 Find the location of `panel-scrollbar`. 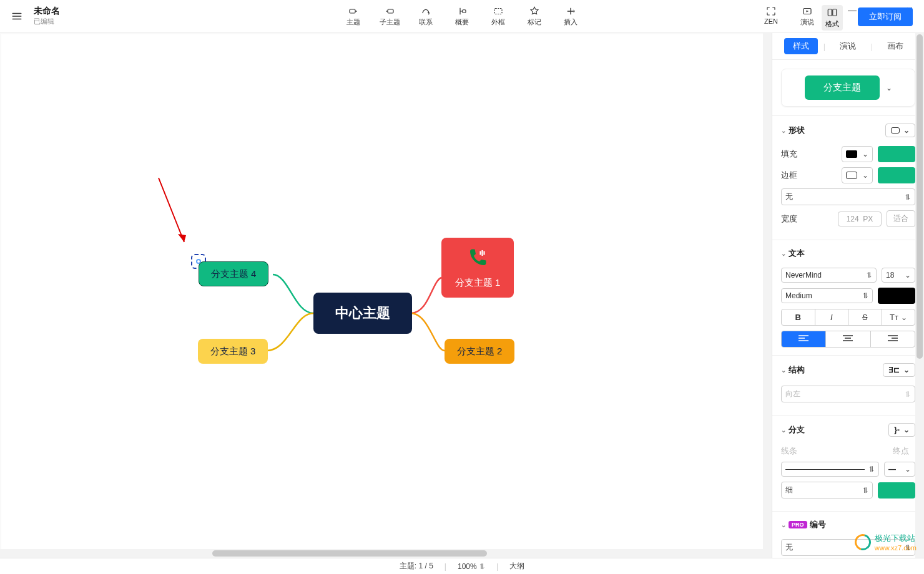

panel-scrollbar is located at coordinates (920, 303).